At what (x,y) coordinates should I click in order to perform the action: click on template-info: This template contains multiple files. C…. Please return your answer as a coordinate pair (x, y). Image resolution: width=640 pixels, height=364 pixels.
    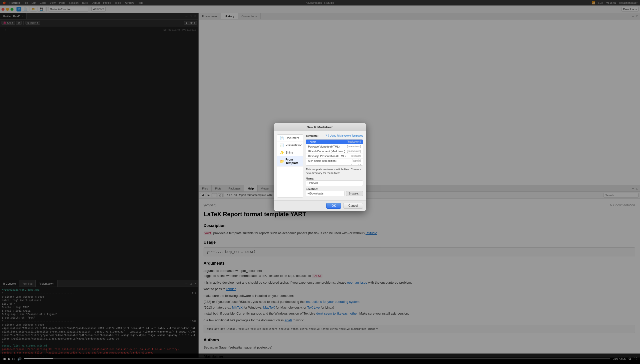
    Looking at the image, I should click on (334, 172).